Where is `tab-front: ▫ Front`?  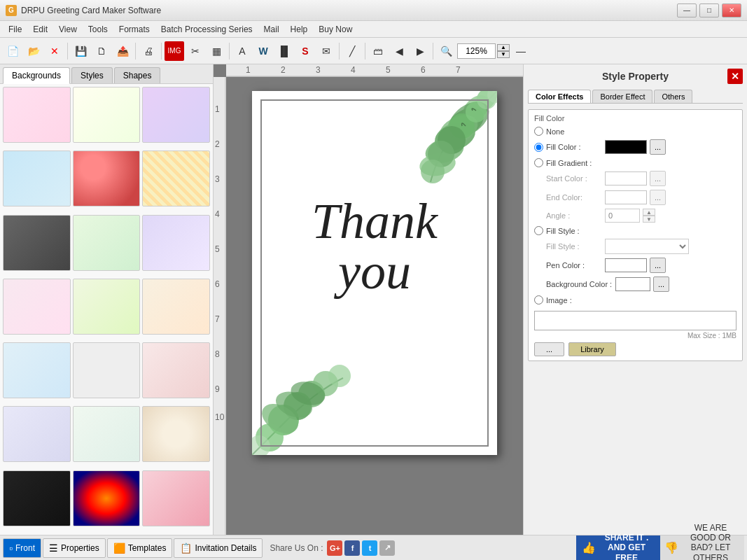
tab-front: ▫ Front is located at coordinates (22, 548).